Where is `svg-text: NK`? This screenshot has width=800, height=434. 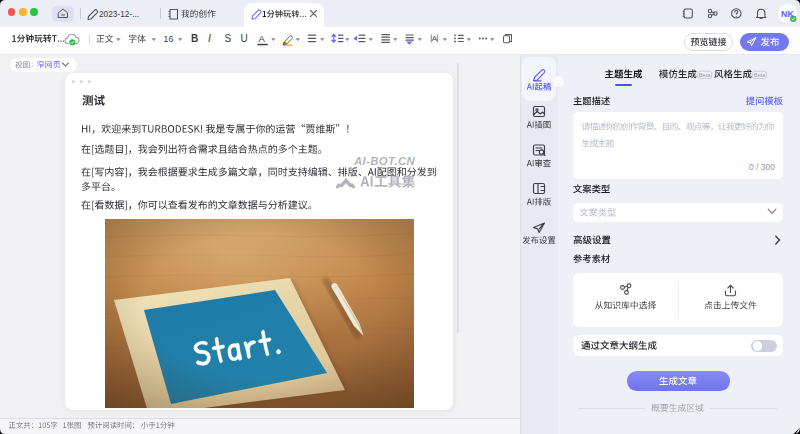 svg-text: NK is located at coordinates (788, 14).